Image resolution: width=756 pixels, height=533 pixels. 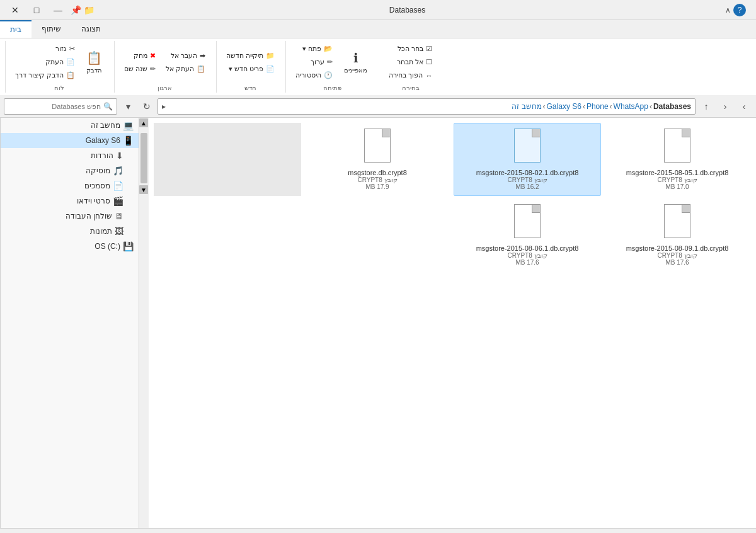 What do you see at coordinates (411, 49) in the screenshot?
I see `select-all-button: ☑ בחר הכל` at bounding box center [411, 49].